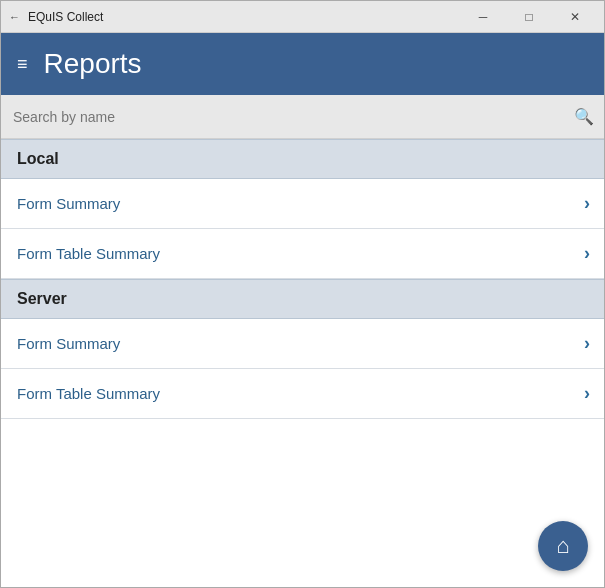  What do you see at coordinates (584, 116) in the screenshot?
I see `search-icon: 🔍` at bounding box center [584, 116].